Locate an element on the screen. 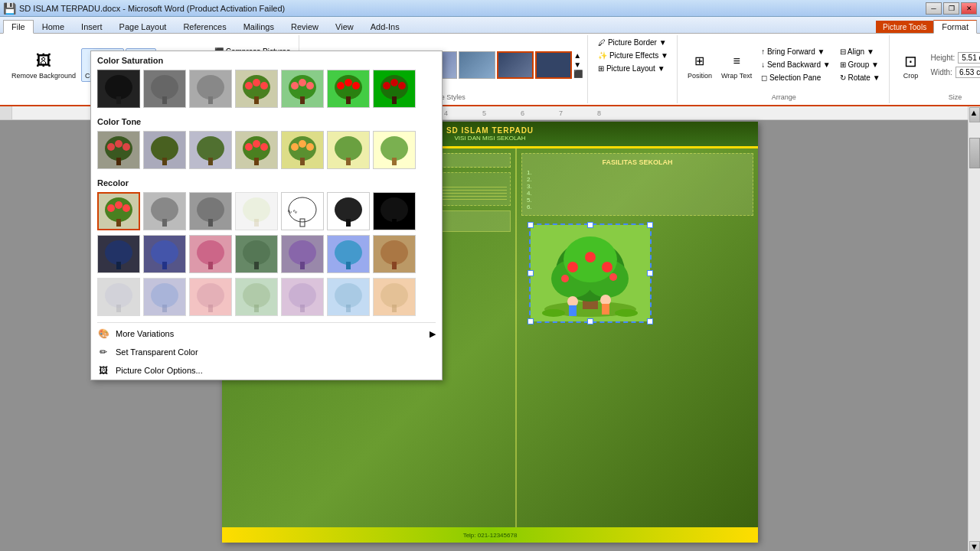 The image size is (980, 551). style-thumb-selected is located at coordinates (554, 65).